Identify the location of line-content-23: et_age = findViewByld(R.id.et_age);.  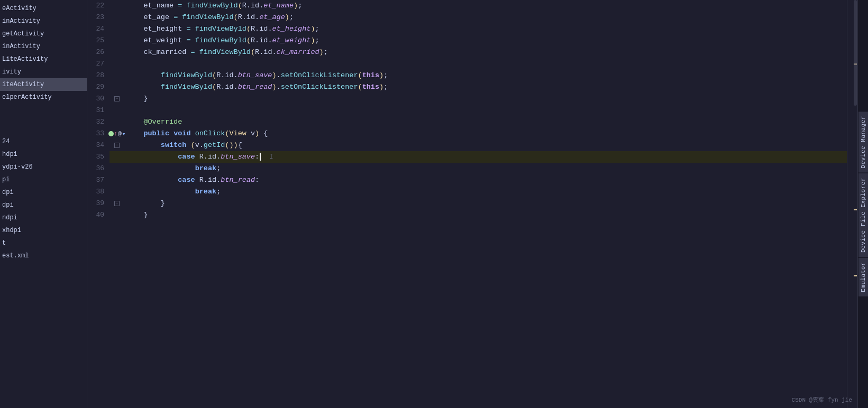
(486, 17).